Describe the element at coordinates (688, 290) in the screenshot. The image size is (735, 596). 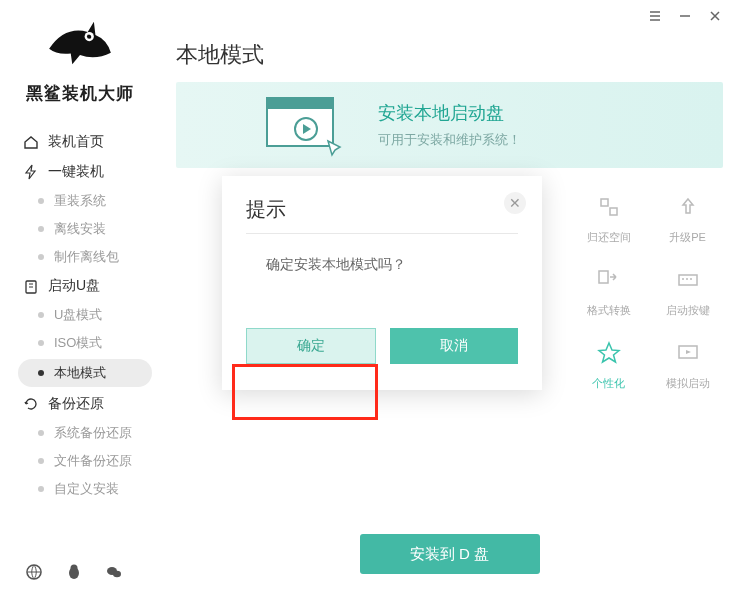
I see `tool-boot-key: 启动按键` at that location.